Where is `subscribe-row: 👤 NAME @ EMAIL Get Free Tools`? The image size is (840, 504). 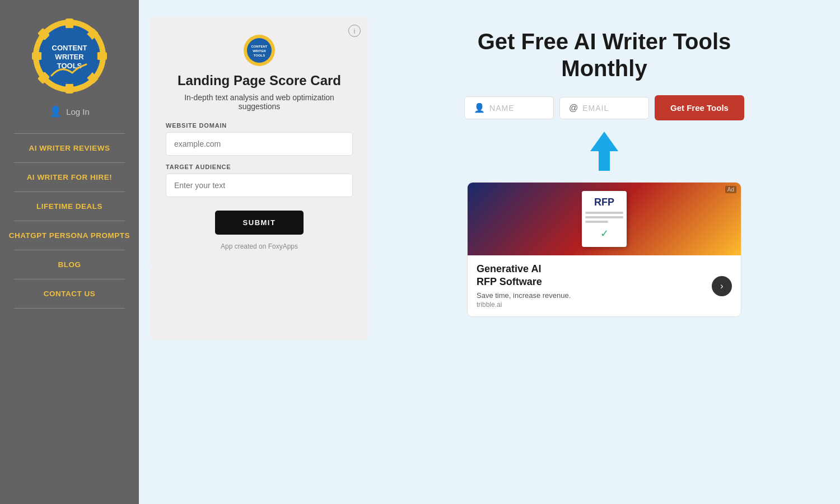 subscribe-row: 👤 NAME @ EMAIL Get Free Tools is located at coordinates (604, 108).